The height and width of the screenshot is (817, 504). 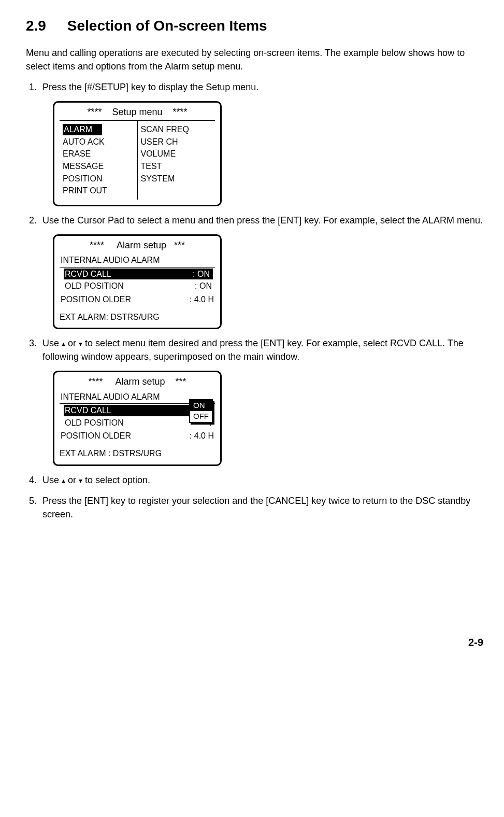 I want to click on alarm-internal-header: INTERNAL AUDIO ALARM, so click(x=137, y=260).